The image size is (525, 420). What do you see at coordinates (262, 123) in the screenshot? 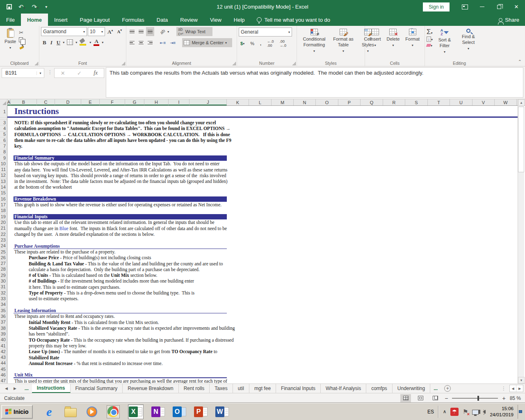
I see `sheet-row-3: NOTE: If this spreadsheet if running slo…` at bounding box center [262, 123].